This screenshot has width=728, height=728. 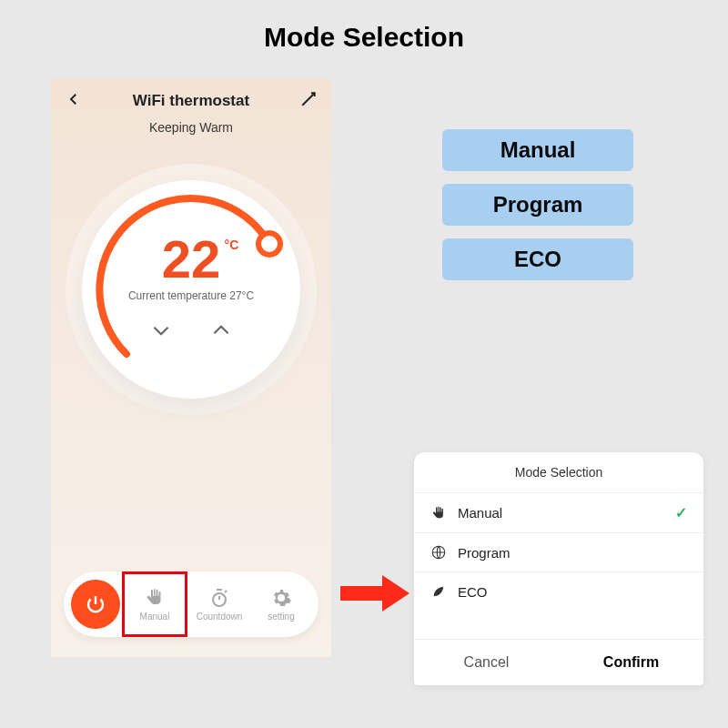 What do you see at coordinates (161, 332) in the screenshot?
I see `temp-down-icon` at bounding box center [161, 332].